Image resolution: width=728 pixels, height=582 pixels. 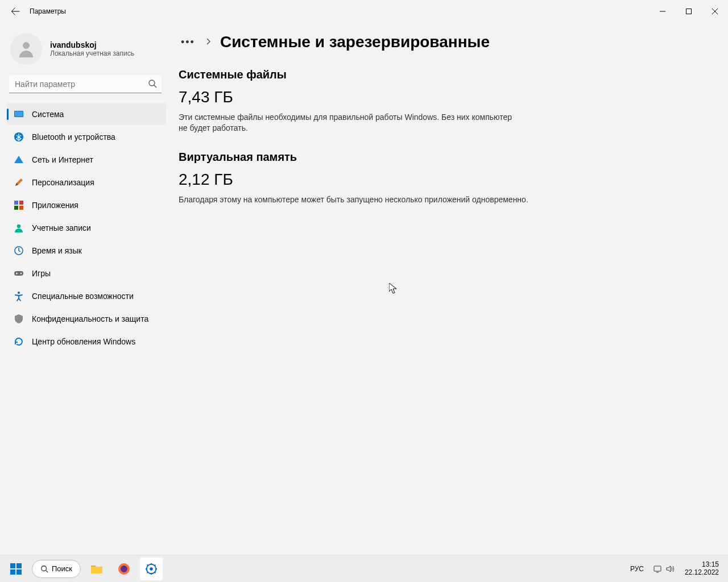 What do you see at coordinates (364, 11) in the screenshot?
I see `titlebar: Параметры` at bounding box center [364, 11].